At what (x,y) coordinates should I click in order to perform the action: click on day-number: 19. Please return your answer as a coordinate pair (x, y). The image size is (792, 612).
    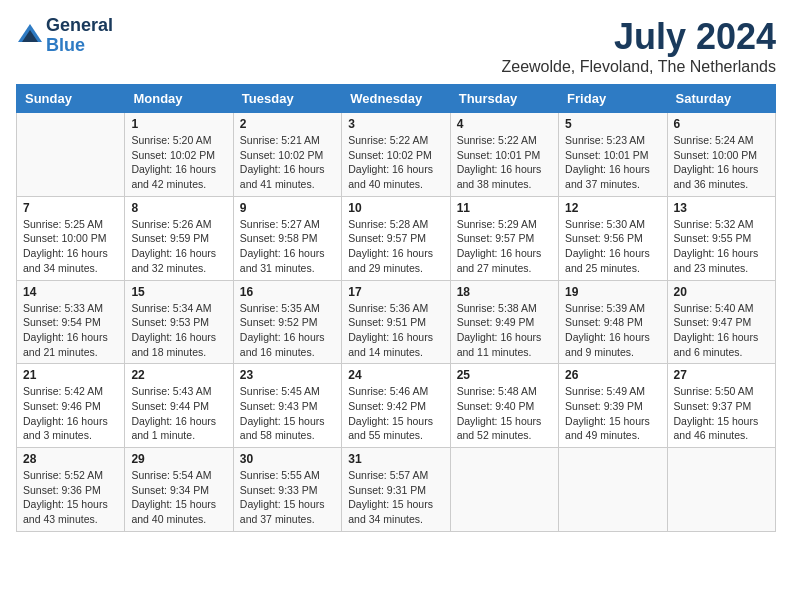
    Looking at the image, I should click on (612, 292).